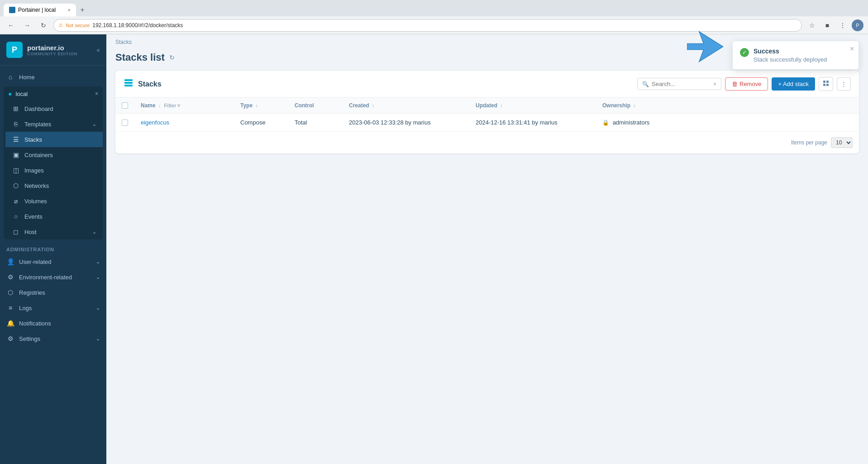 Image resolution: width=868 pixels, height=464 pixels. What do you see at coordinates (53, 323) in the screenshot?
I see `sidebar-item-notifications: 🔔 Notifications` at bounding box center [53, 323].